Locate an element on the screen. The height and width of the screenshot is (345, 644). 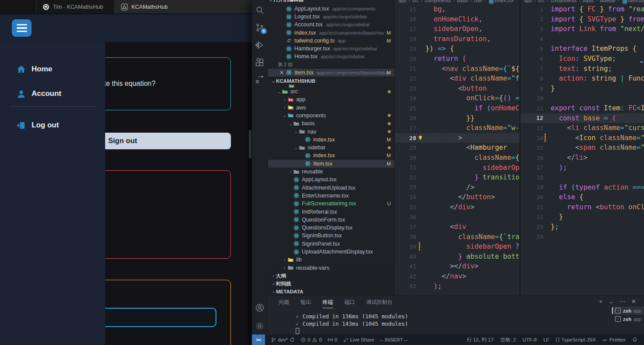
panel-tab-终端: 终端 is located at coordinates (328, 303).